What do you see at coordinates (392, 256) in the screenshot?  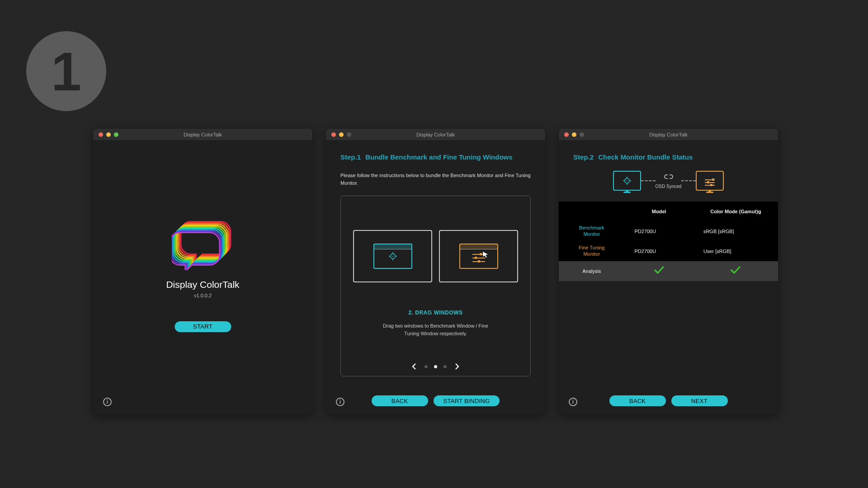 I see `benchmark-monitor-illustration` at bounding box center [392, 256].